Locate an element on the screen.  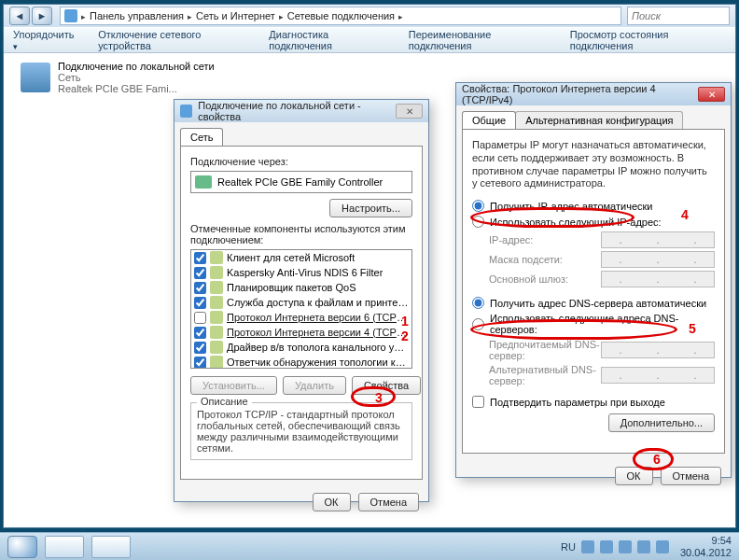
radio-label: Использовать следующий IP-адрес: is located at coordinates (576, 222).